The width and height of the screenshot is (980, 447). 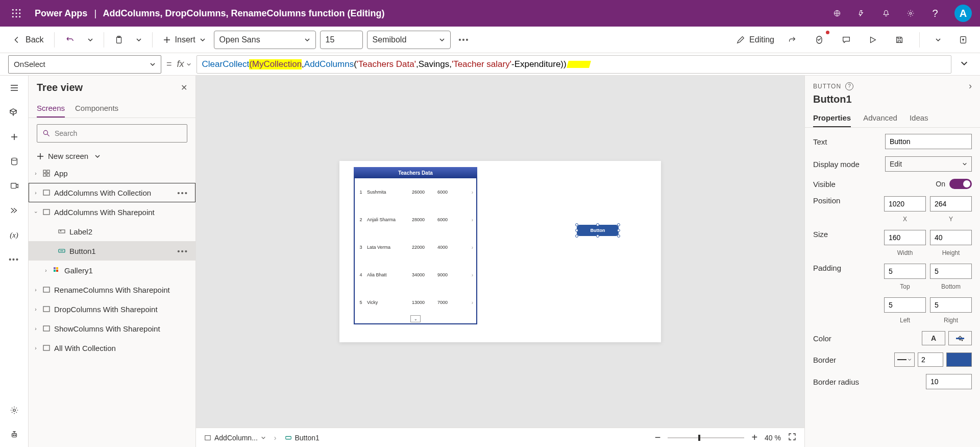 What do you see at coordinates (500, 251) in the screenshot?
I see `canvas: Teachers Data 1Sushmita260006000› 2Anjal…` at bounding box center [500, 251].